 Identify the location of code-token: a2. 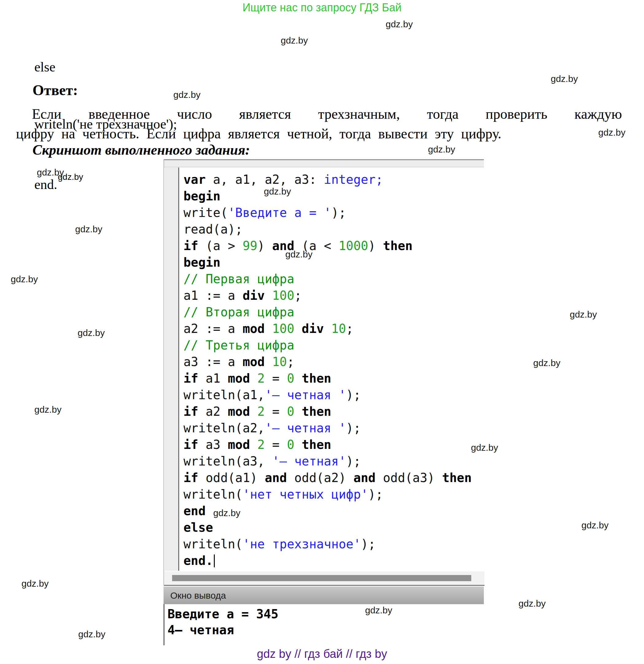
(213, 411).